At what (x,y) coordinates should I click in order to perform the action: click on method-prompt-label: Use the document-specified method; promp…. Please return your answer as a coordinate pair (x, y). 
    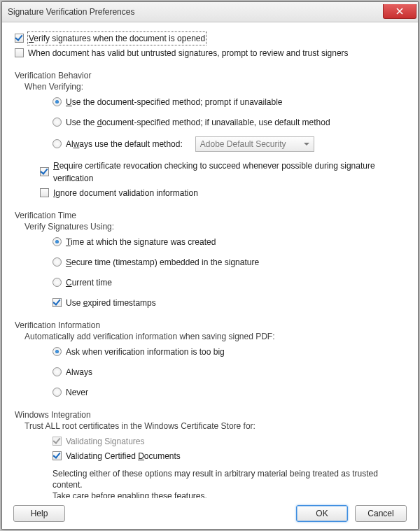
    Looking at the image, I should click on (174, 102).